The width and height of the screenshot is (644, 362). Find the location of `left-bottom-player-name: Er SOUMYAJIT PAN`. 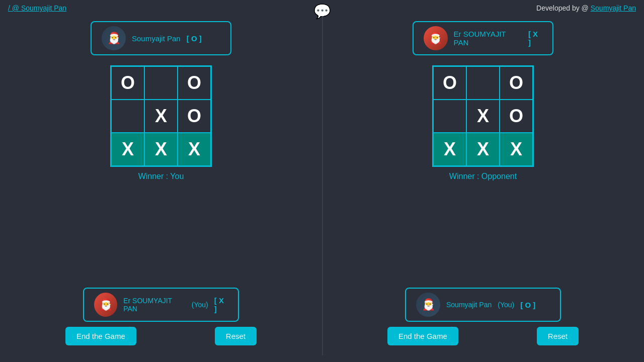

left-bottom-player-name: Er SOUMYAJIT PAN is located at coordinates (154, 305).